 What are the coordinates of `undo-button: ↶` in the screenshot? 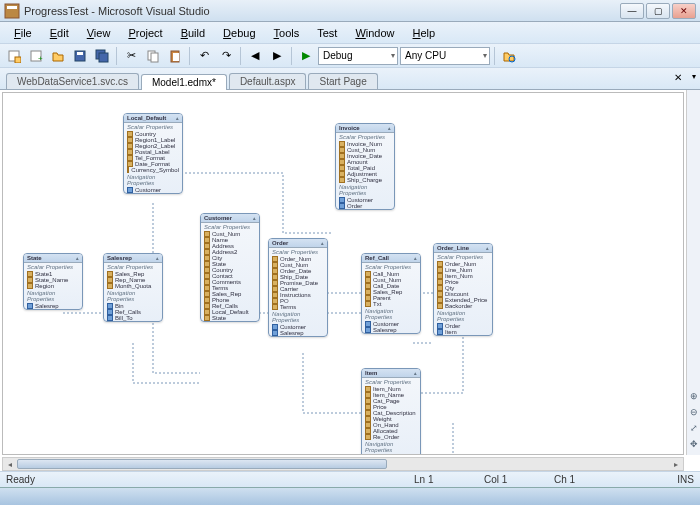 It's located at (204, 56).